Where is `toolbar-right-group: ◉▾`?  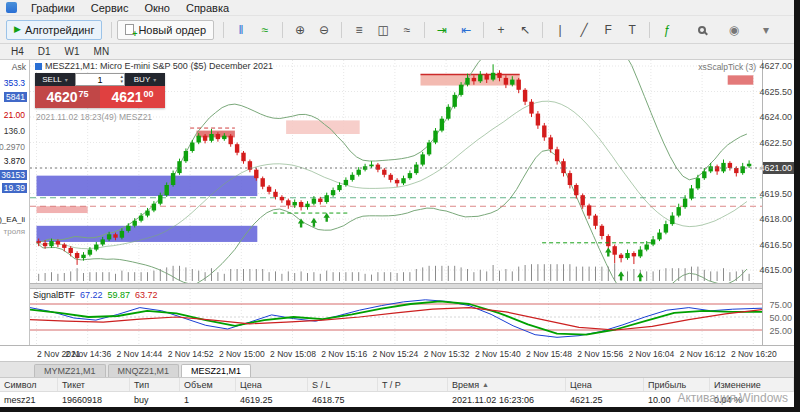 toolbar-right-group: ◉▾ is located at coordinates (734, 30).